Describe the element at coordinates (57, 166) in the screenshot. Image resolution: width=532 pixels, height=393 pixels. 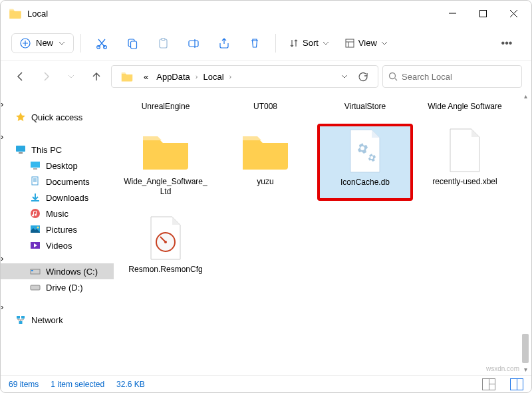
I see `sidebar-item-desktop: Desktop` at that location.